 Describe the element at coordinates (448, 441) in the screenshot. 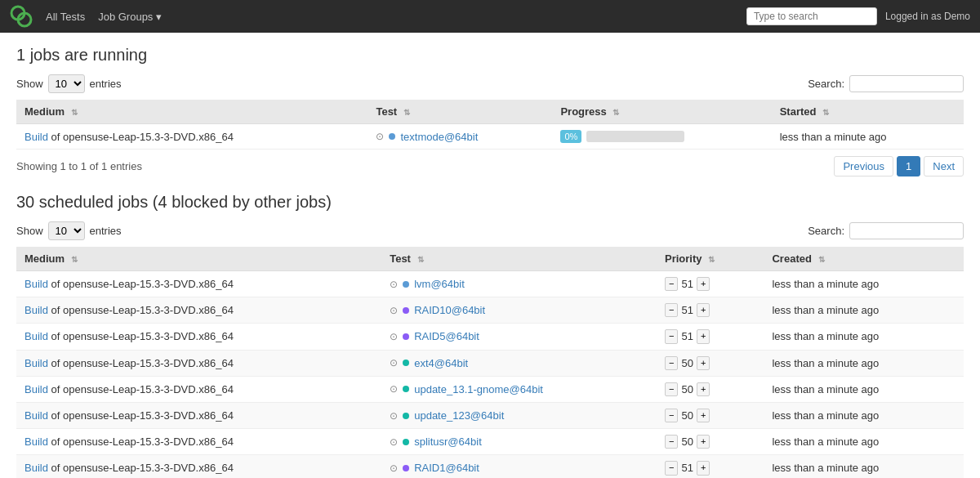

I see `test-link: splitusr@64bit` at that location.